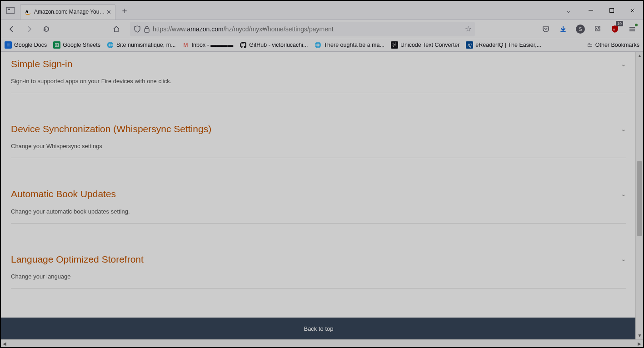  What do you see at coordinates (319, 138) in the screenshot?
I see `section-whispersync: Device Synchronization (Whispersync Sett…` at bounding box center [319, 138].